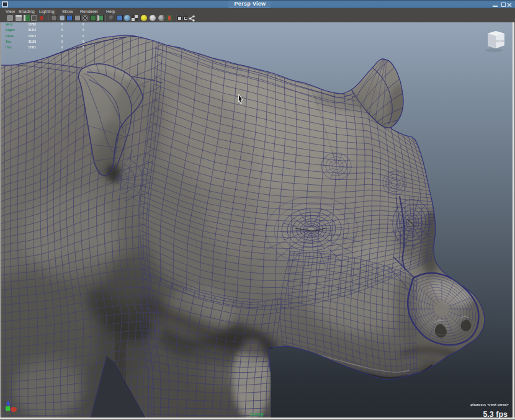 This screenshot has height=420, width=515. I want to click on svg-text: FRONT, so click(500, 41).